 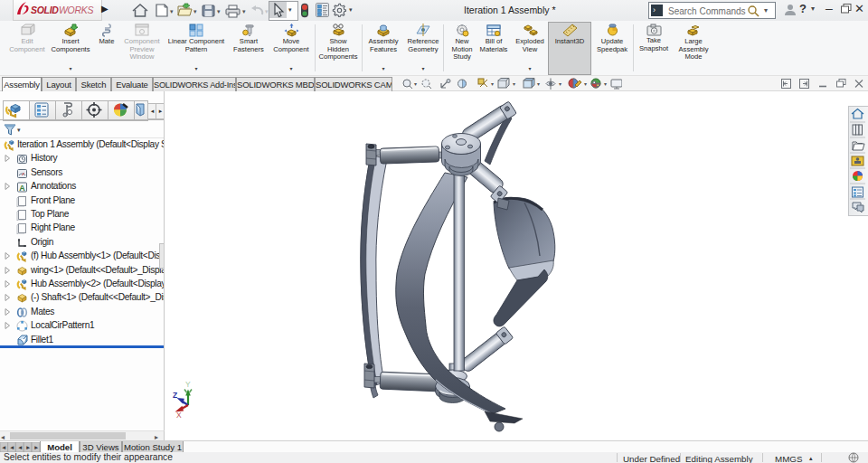 What do you see at coordinates (76, 10) in the screenshot?
I see `svg-text: WORKS` at bounding box center [76, 10].